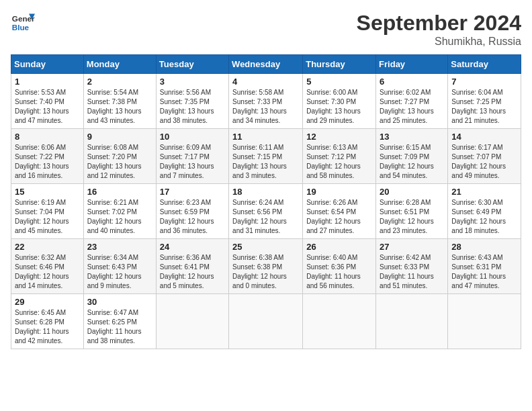  I want to click on calendar-cell: 26Sunrise: 6:40 AM Sunset: 6:36 PM Dayli…, so click(340, 267).